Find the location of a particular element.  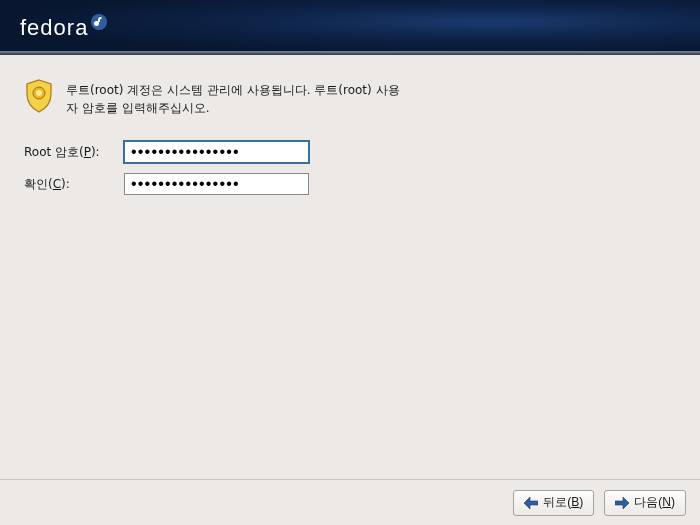

installer-header: fedora is located at coordinates (350, 28).